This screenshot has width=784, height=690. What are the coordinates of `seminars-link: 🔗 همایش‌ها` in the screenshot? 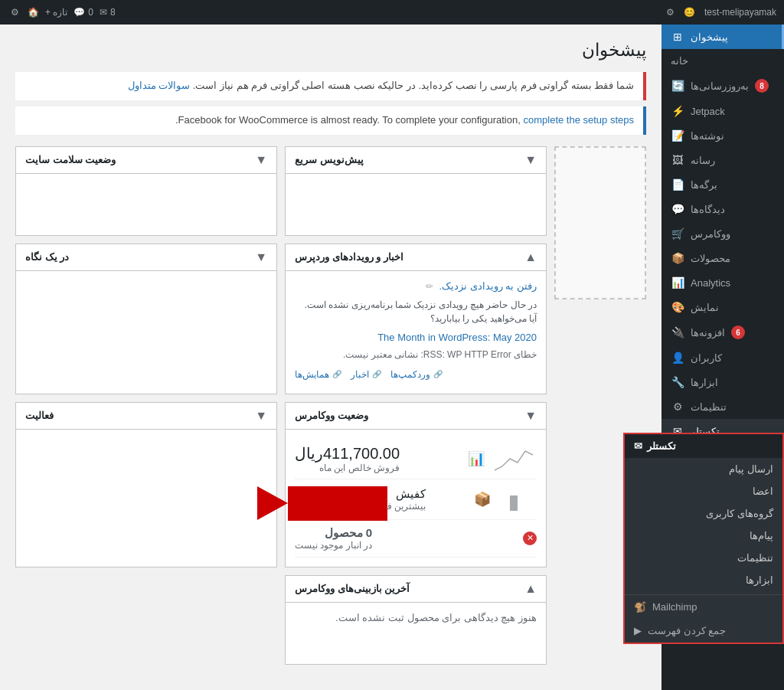 It's located at (318, 374).